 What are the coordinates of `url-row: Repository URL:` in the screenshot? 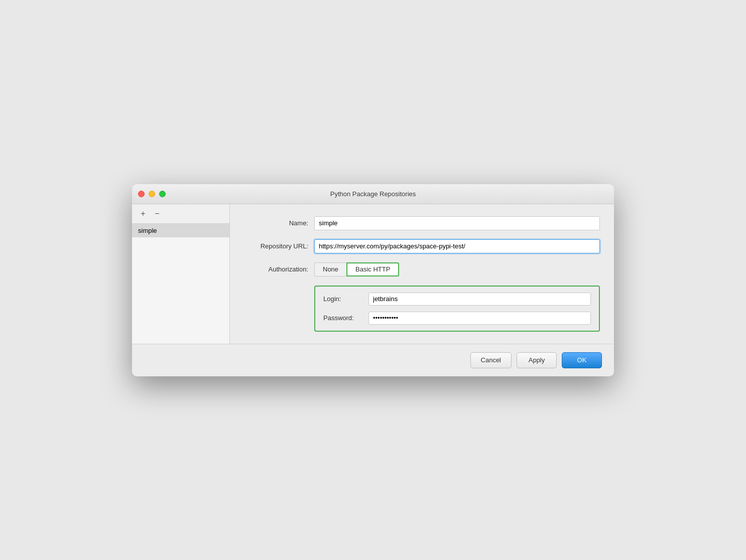 It's located at (422, 246).